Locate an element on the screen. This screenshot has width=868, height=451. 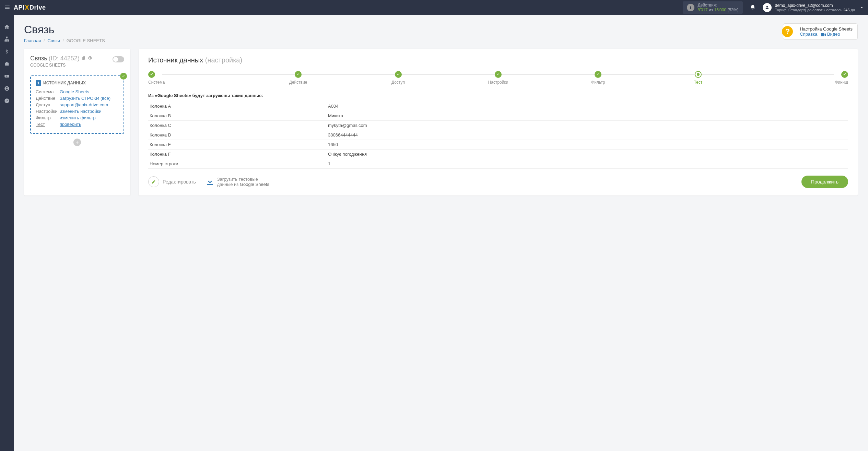
logo-post: Drive is located at coordinates (38, 8).